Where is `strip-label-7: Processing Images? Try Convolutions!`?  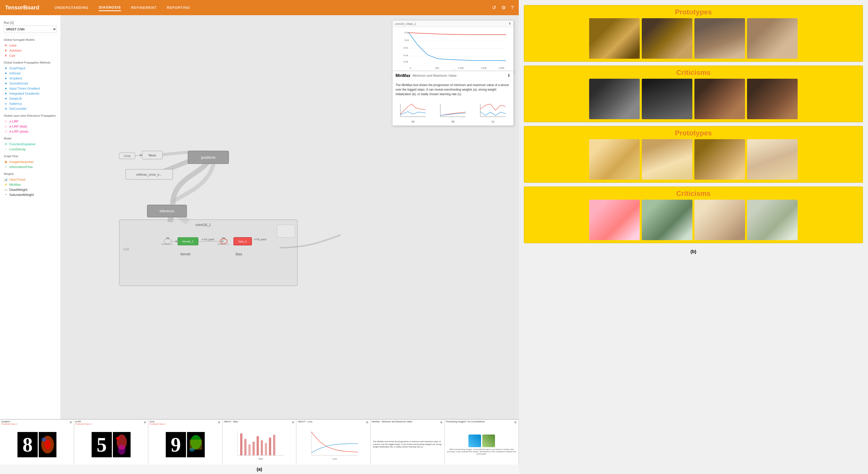 strip-label-7: Processing Images? Try Convolutions! is located at coordinates (465, 422).